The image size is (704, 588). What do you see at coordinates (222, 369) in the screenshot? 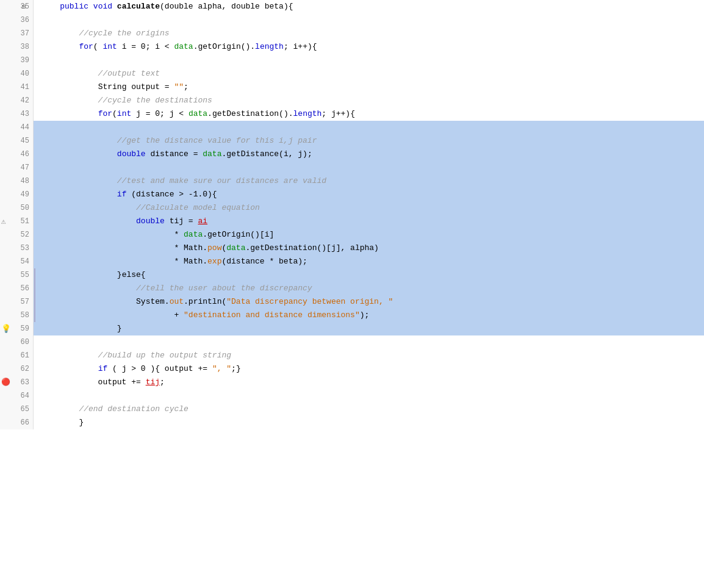
I see `token: ", "` at bounding box center [222, 369].